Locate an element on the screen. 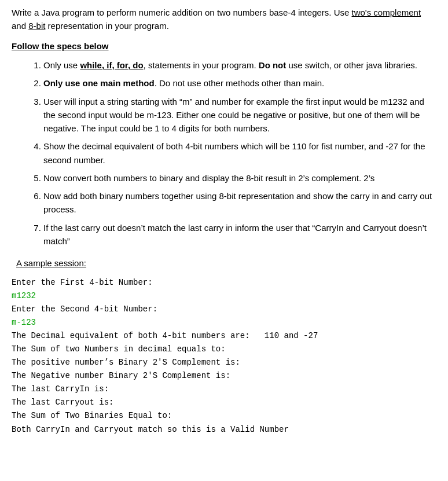  spec6-text: Now add both binary numbers together usi… is located at coordinates (237, 203).